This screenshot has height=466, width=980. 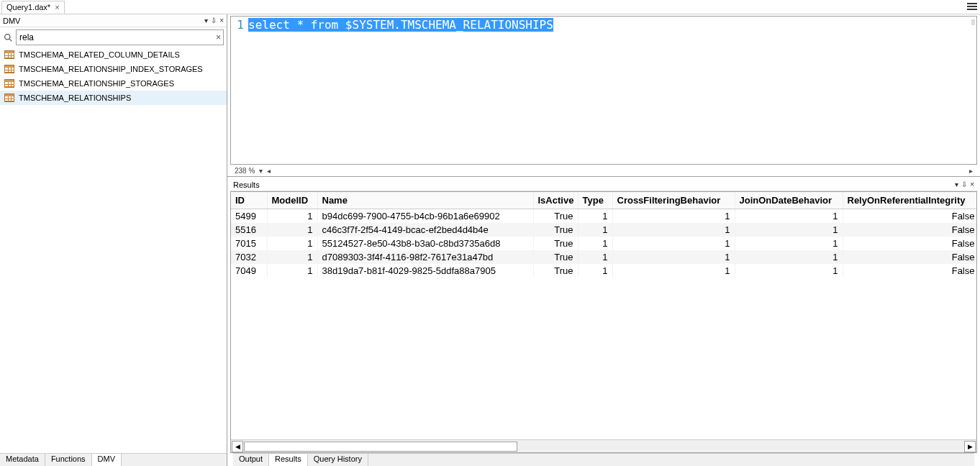 What do you see at coordinates (111, 69) in the screenshot?
I see `dmv-item-label: TMSCHEMA_RELATIONSHIP_INDEX_STORAGES` at bounding box center [111, 69].